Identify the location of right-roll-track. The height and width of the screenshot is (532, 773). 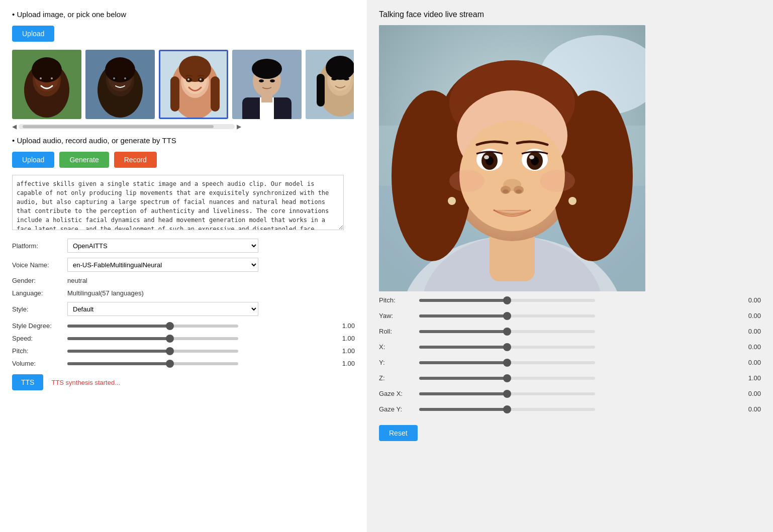
(507, 332).